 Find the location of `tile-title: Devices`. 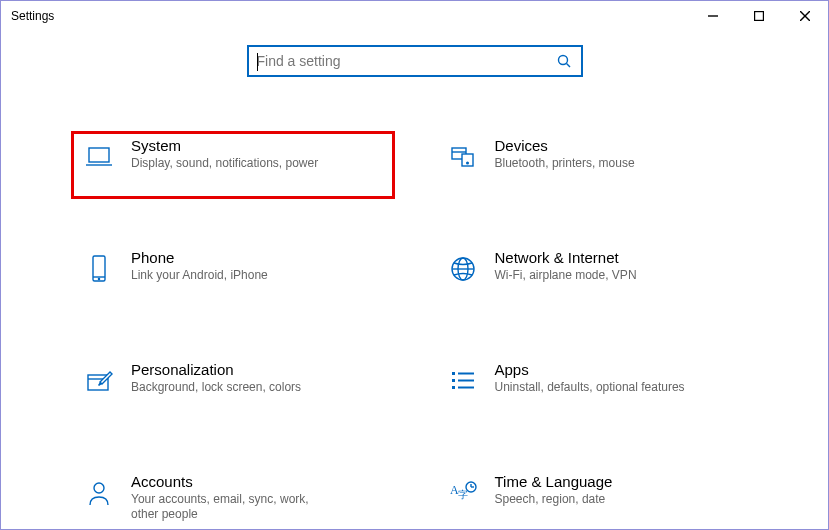

tile-title: Devices is located at coordinates (565, 146).